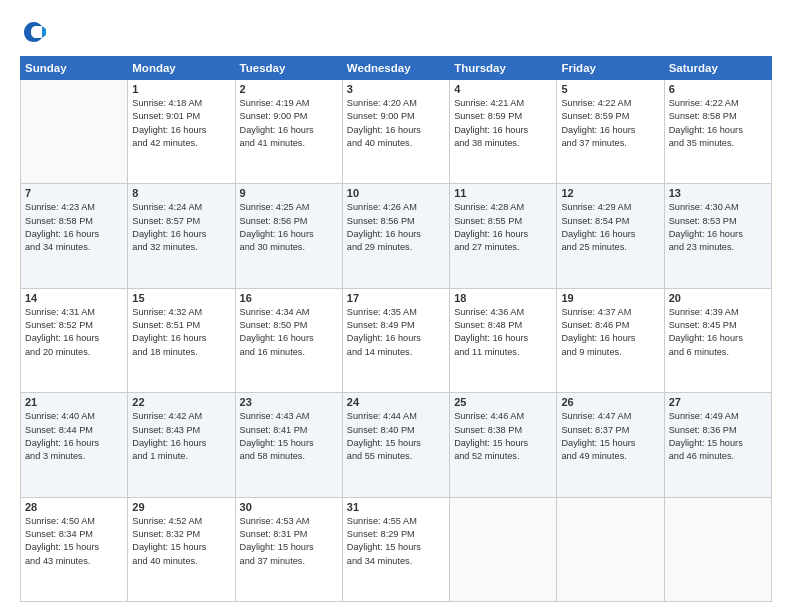  I want to click on day-info: Sunrise: 4:25 AM Sunset: 8:56 PM Dayligh…, so click(289, 228).